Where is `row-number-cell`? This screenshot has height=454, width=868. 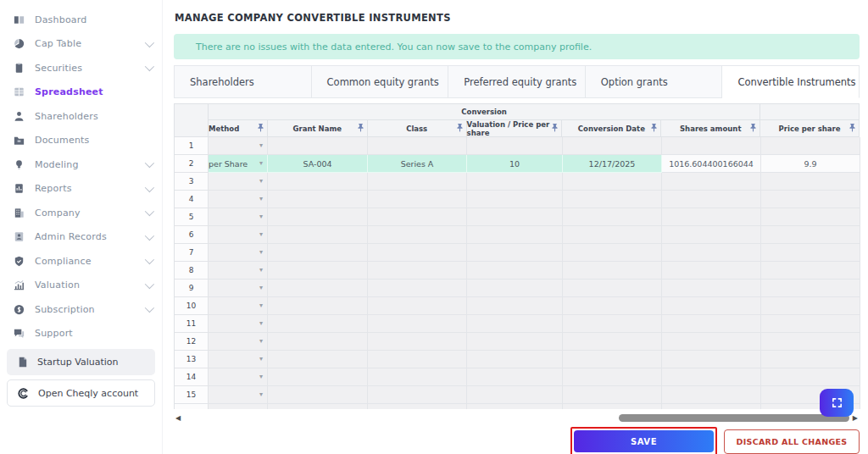
row-number-cell is located at coordinates (192, 407).